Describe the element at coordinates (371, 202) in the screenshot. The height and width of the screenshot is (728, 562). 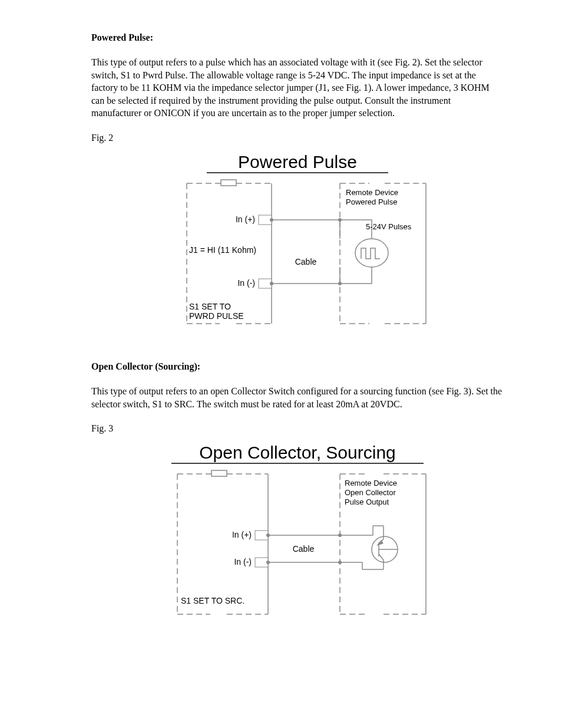
I see `label-remote-line2: Powered Pulse` at that location.